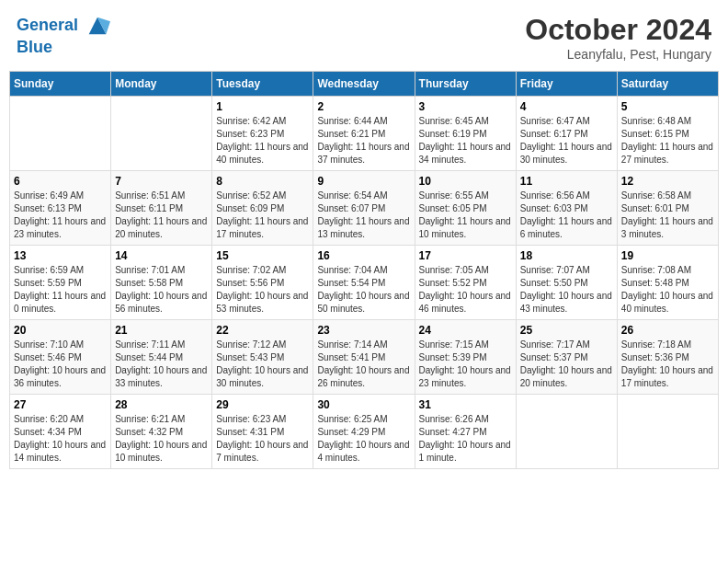  I want to click on day-info: Sunrise: 7:17 AMSunset: 5:37 PMDaylight:…, so click(566, 364).